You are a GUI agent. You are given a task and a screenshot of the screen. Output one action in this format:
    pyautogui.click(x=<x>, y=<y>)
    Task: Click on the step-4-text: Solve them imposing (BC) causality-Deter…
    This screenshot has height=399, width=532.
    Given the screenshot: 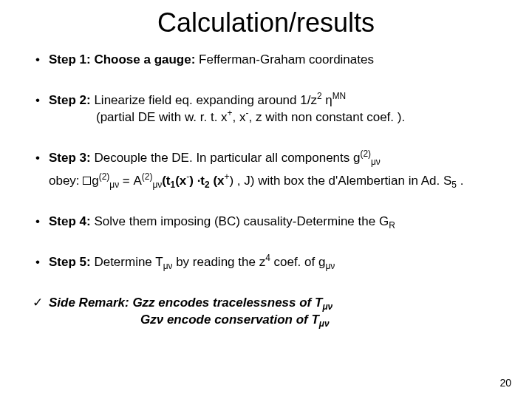 What is the action you would take?
    pyautogui.click(x=239, y=222)
    